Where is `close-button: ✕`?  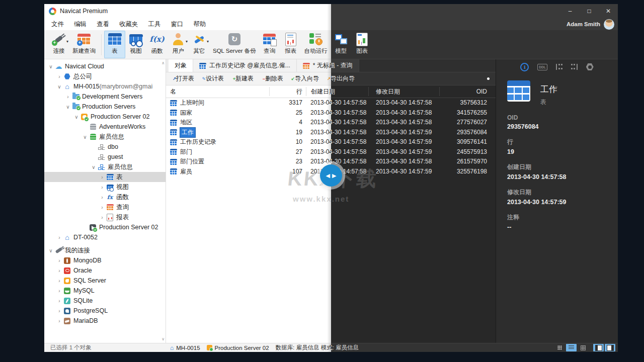 close-button: ✕ is located at coordinates (608, 11).